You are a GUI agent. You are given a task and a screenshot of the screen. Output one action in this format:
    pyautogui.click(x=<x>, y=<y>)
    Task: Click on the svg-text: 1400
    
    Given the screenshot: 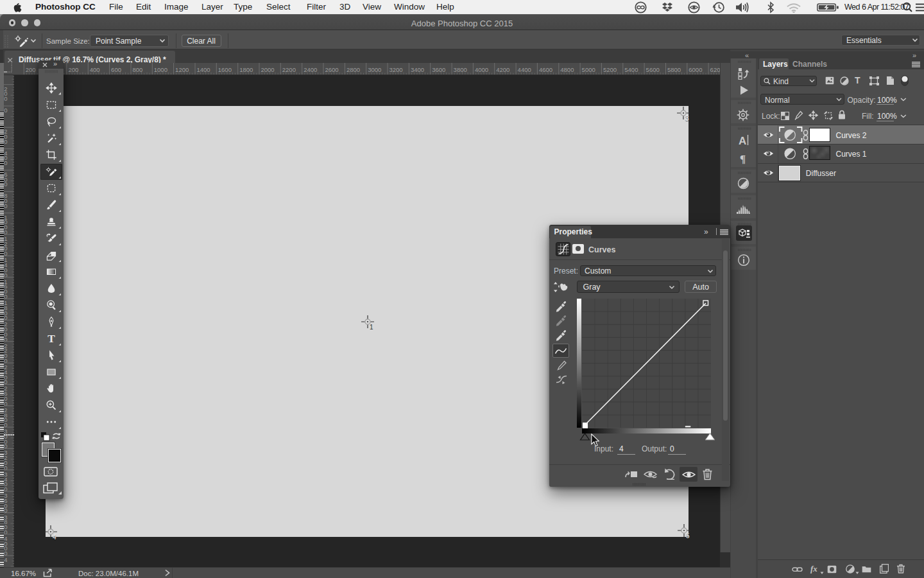 What is the action you would take?
    pyautogui.click(x=204, y=69)
    